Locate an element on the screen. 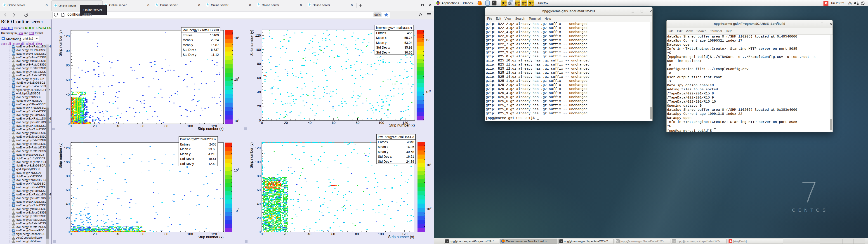  svg-text: 455 is located at coordinates (410, 33).